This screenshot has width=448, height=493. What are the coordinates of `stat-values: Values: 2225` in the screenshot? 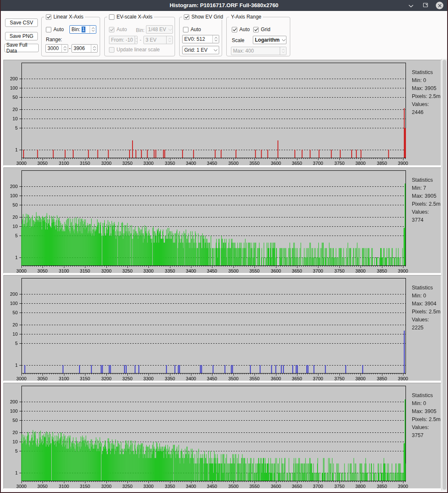 It's located at (427, 324).